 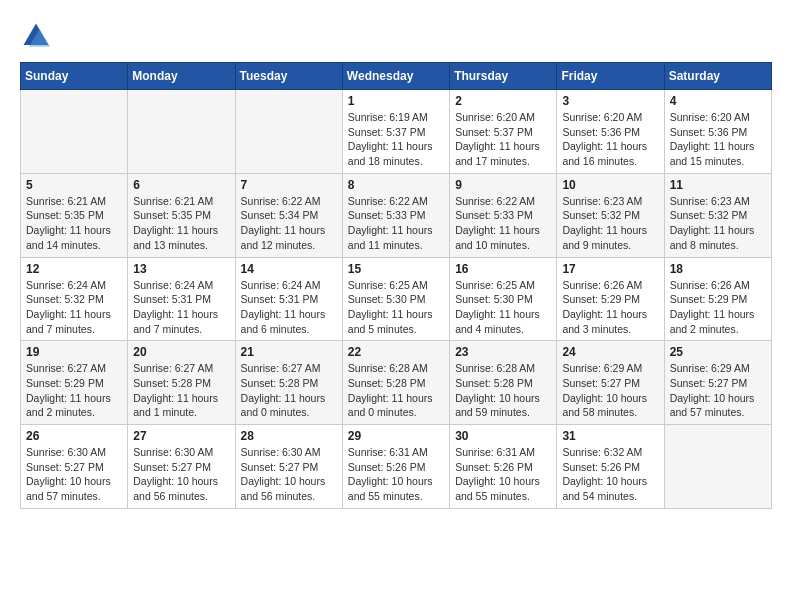 What do you see at coordinates (74, 352) in the screenshot?
I see `day-number: 19` at bounding box center [74, 352].